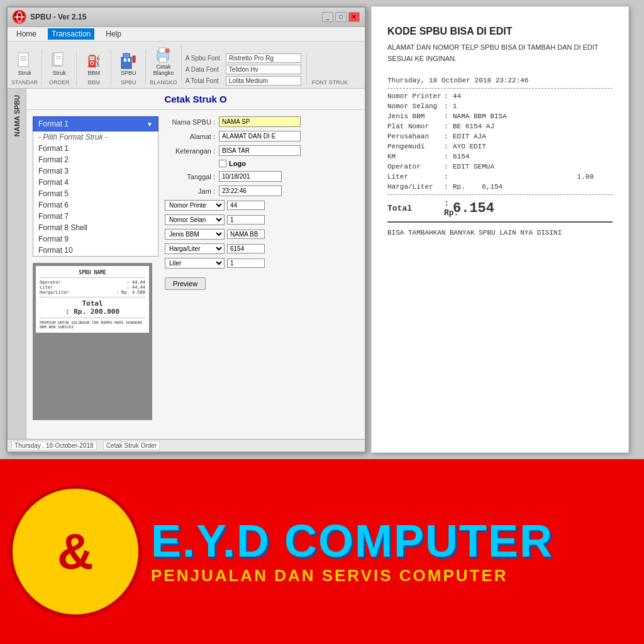  I want to click on total-font-label: A Total Font, so click(204, 80).